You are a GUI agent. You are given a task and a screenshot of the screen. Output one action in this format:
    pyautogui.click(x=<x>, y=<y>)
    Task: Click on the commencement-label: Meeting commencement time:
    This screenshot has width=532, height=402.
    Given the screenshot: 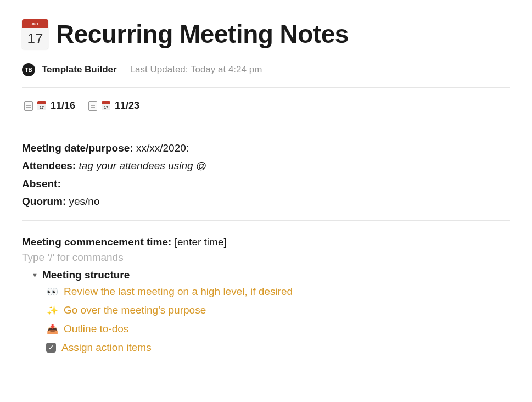 What is the action you would take?
    pyautogui.click(x=97, y=242)
    